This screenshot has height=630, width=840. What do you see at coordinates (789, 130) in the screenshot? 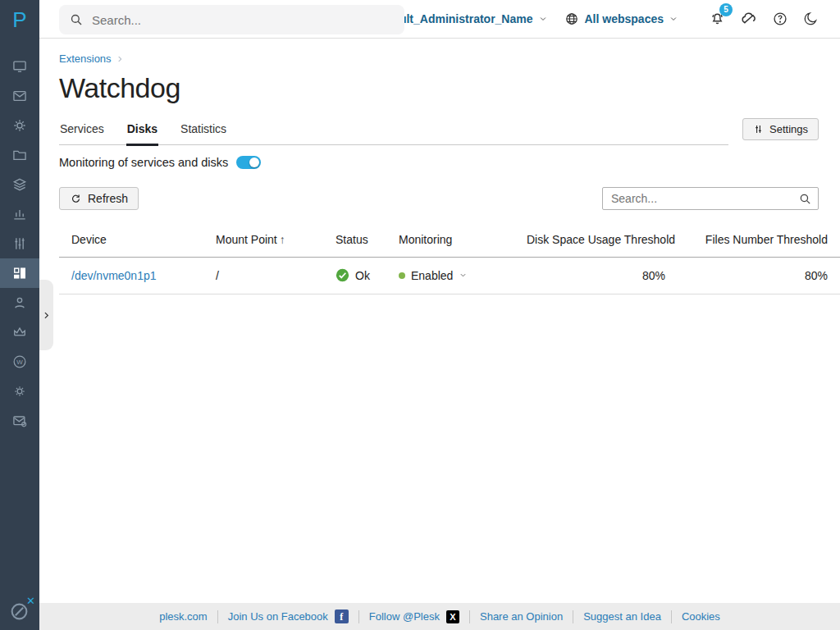
I see `settings-button-label: Settings` at bounding box center [789, 130].